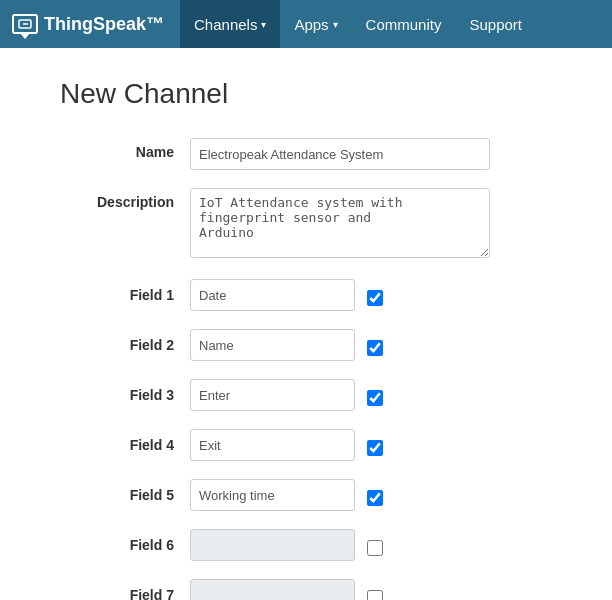  What do you see at coordinates (311, 24) in the screenshot?
I see `nav-apps-label: Apps` at bounding box center [311, 24].